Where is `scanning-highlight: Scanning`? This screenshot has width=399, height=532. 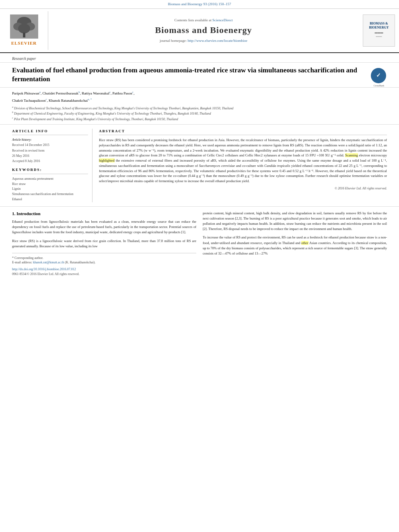
scanning-highlight: Scanning is located at coordinates (352, 155).